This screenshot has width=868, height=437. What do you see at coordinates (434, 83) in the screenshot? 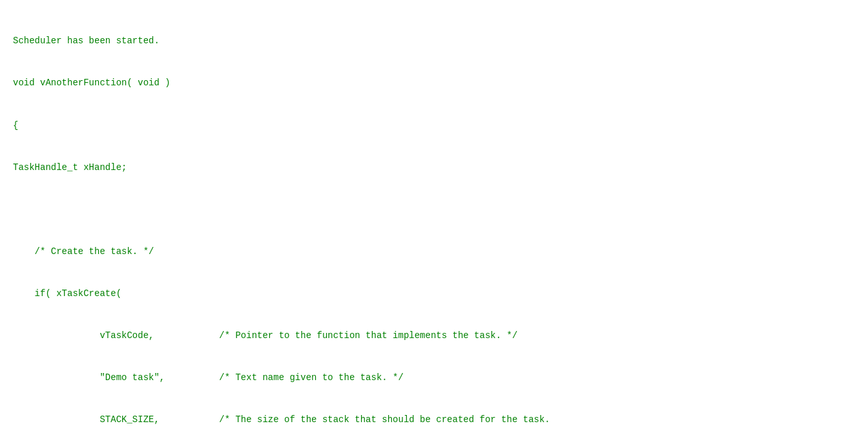
I see `code-line-1: void vAnotherFunction( void )` at bounding box center [434, 83].